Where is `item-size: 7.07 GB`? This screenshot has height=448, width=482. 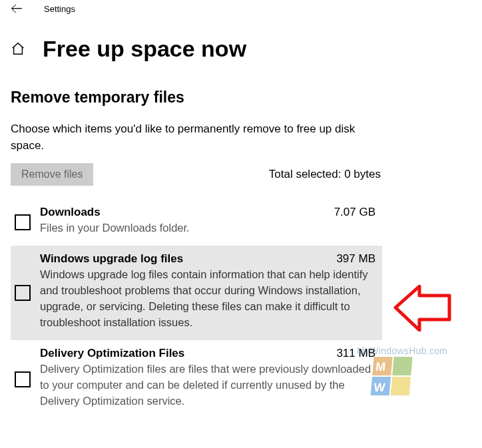 item-size: 7.07 GB is located at coordinates (356, 212).